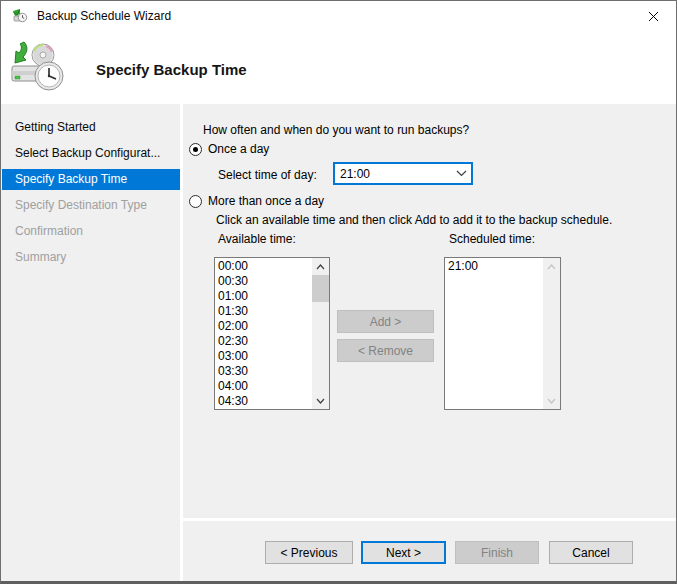 The height and width of the screenshot is (584, 677). Describe the element at coordinates (494, 334) in the screenshot. I see `scheduled-time-list: 21:00` at that location.